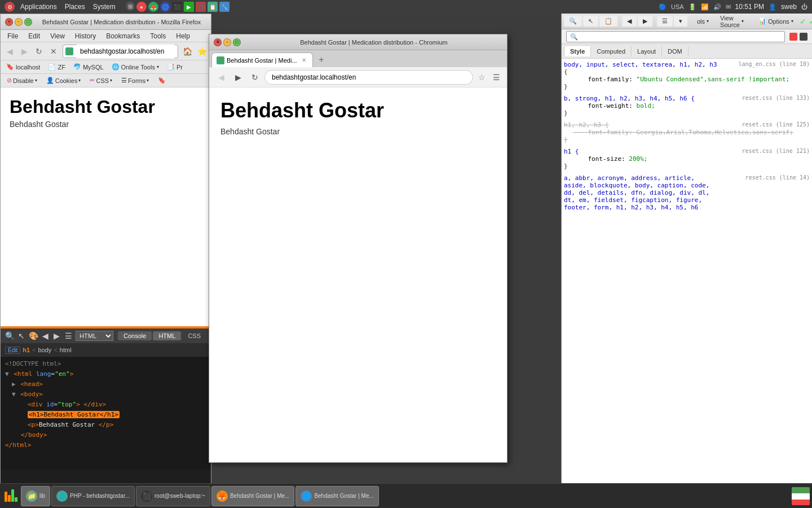 The image size is (812, 508). What do you see at coordinates (28, 22) in the screenshot?
I see `firefox-max-btn: □` at bounding box center [28, 22].